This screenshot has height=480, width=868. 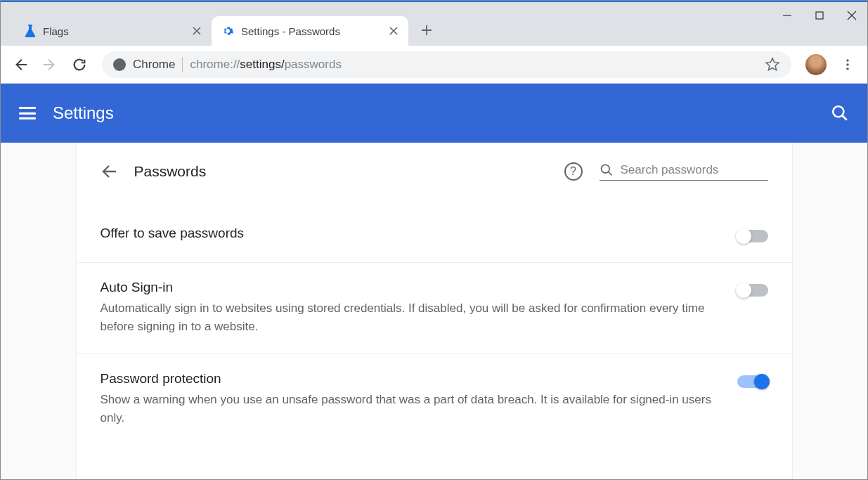 I want to click on page-title: Passwords, so click(x=170, y=171).